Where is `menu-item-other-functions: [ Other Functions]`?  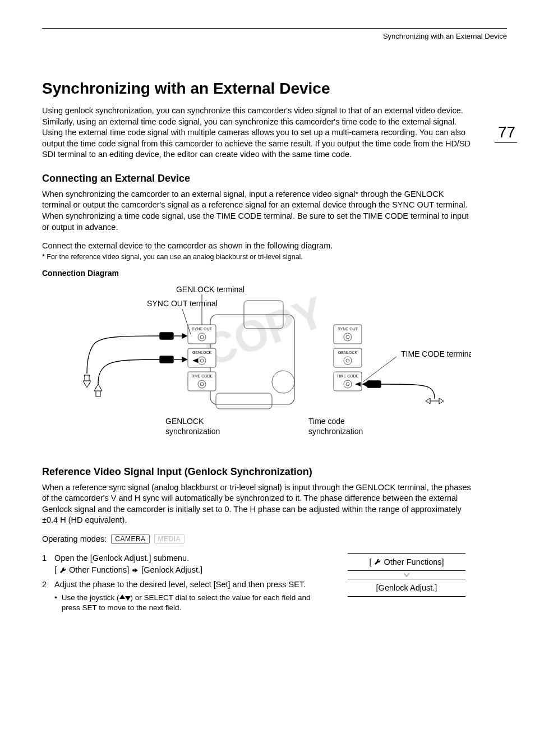 menu-item-other-functions: [ Other Functions] is located at coordinates (407, 562).